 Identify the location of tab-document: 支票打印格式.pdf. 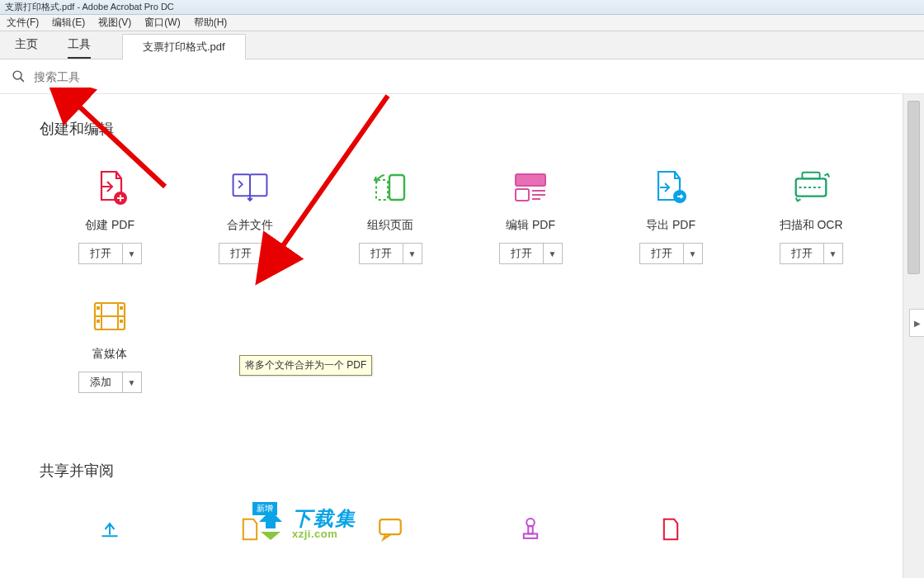
(184, 46).